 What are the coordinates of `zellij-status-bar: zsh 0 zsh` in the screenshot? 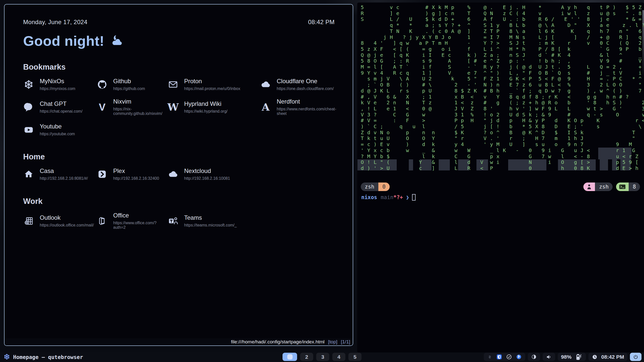 It's located at (500, 187).